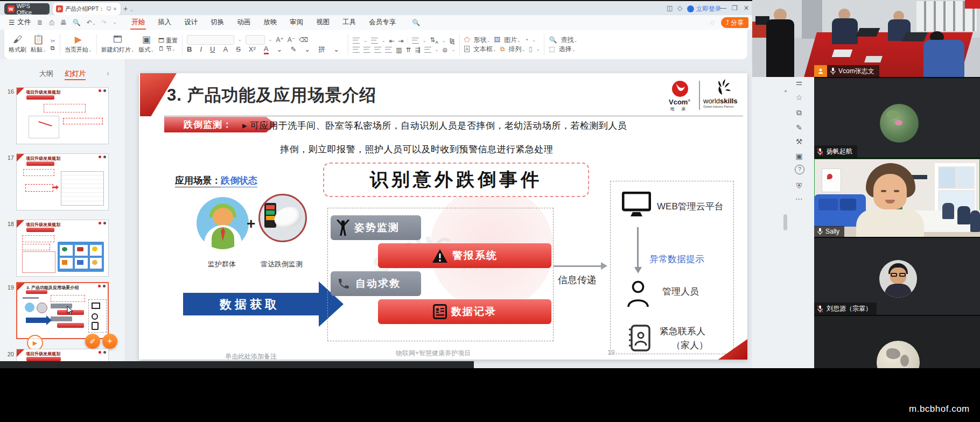 The height and width of the screenshot is (422, 980). I want to click on clear-format-button: ⌫, so click(304, 40).